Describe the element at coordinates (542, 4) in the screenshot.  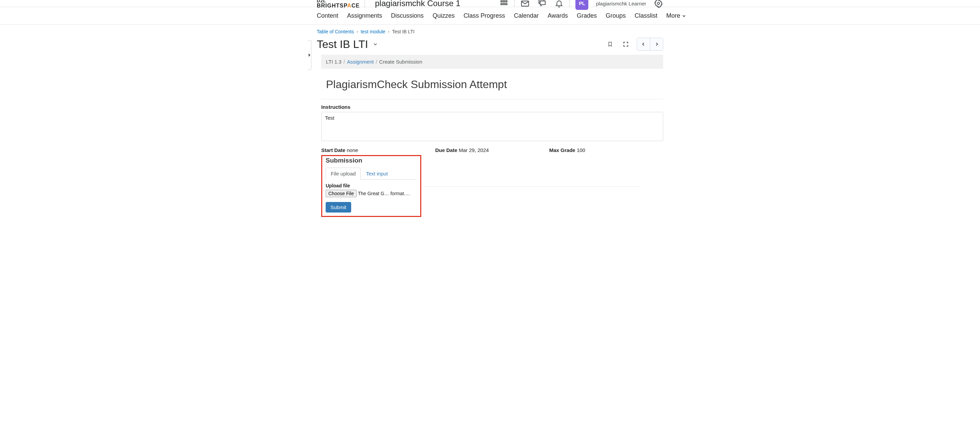
I see `messages-icon` at that location.